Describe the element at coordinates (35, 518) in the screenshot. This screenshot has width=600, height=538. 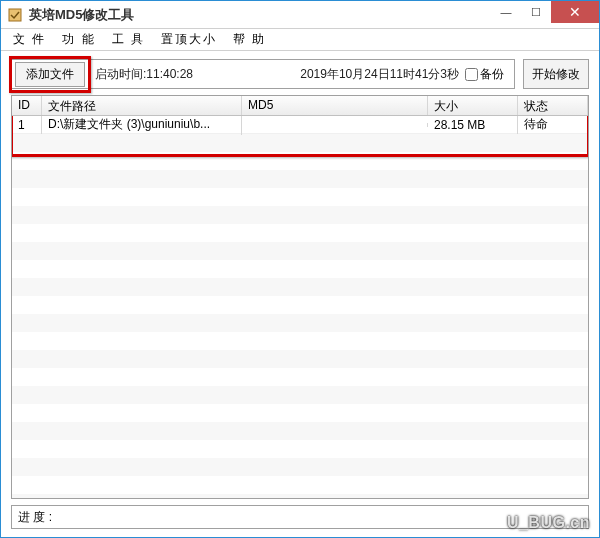
I see `progress-label: 进 度 :` at that location.